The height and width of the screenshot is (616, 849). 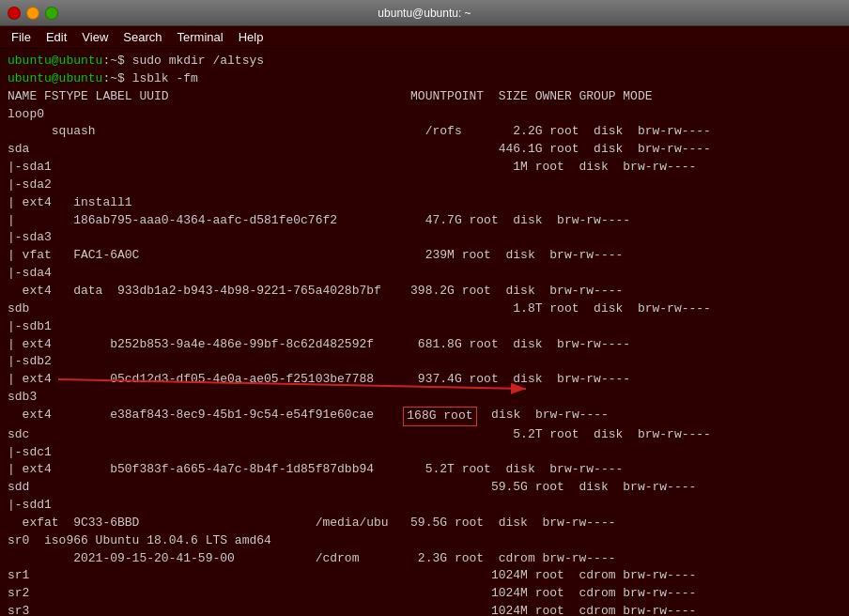 I want to click on highlighted-size: 168G root, so click(x=440, y=417).